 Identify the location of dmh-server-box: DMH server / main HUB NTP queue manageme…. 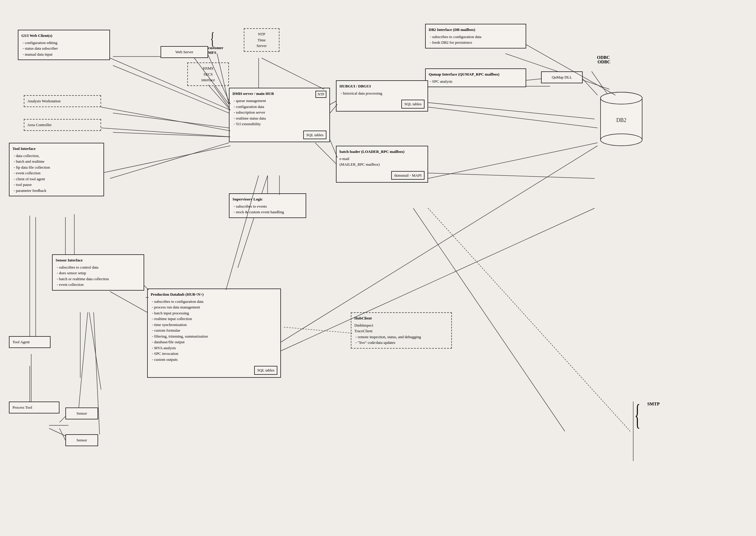
(279, 115).